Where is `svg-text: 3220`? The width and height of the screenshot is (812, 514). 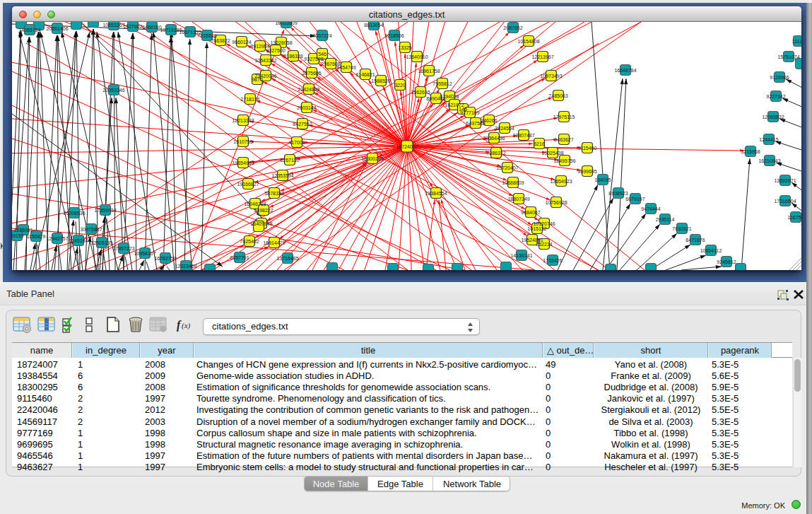 svg-text: 3220 is located at coordinates (400, 85).